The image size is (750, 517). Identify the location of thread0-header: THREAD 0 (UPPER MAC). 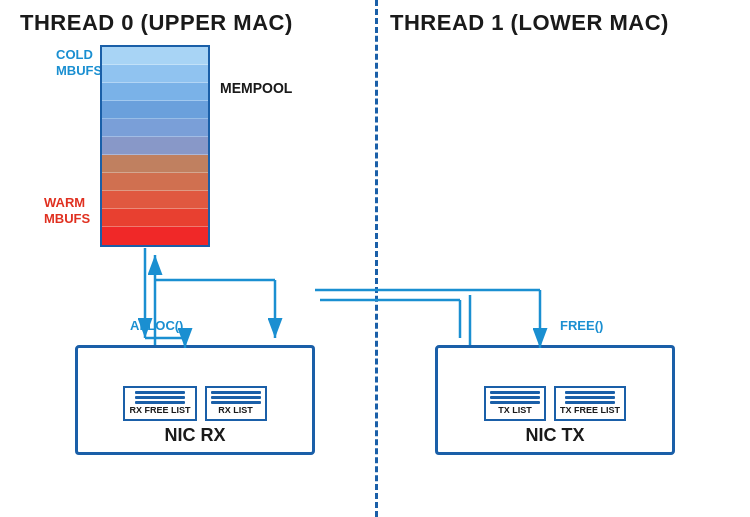
(185, 23).